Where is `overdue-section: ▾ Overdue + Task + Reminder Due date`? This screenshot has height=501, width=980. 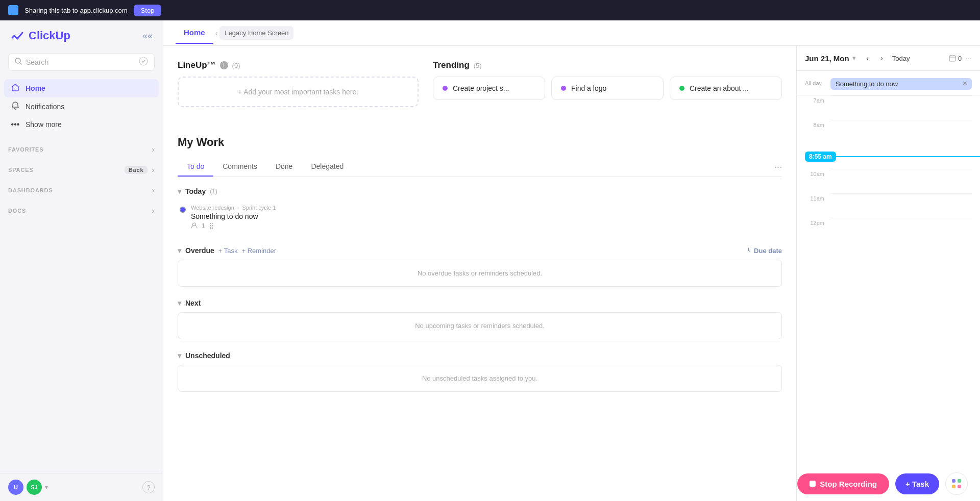
overdue-section: ▾ Overdue + Task + Reminder Due date is located at coordinates (480, 266).